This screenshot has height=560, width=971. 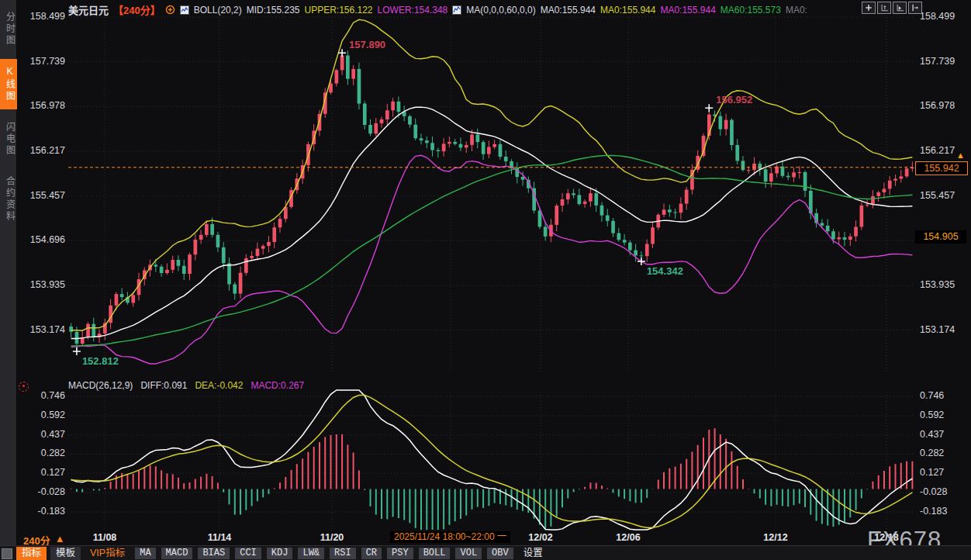 What do you see at coordinates (892, 8) in the screenshot?
I see `chart-control-icons` at bounding box center [892, 8].